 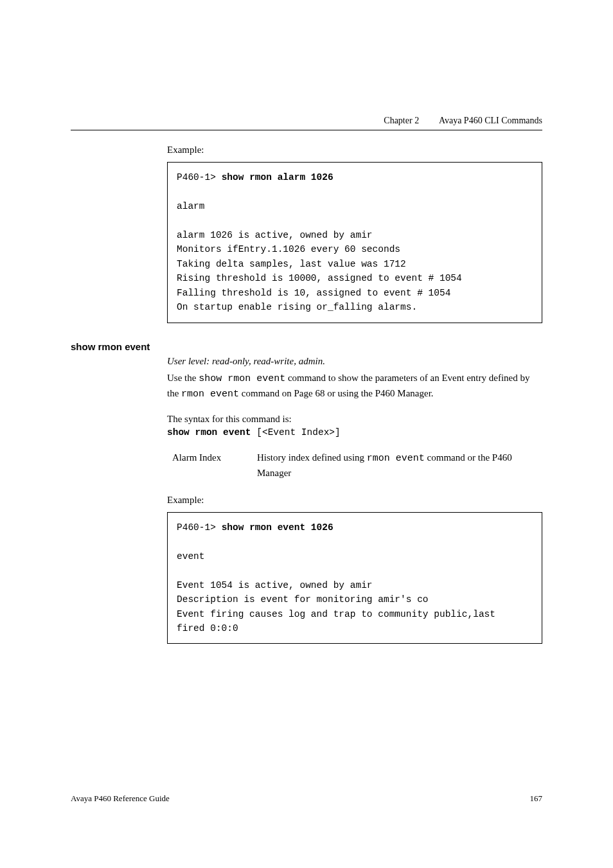 I want to click on example-label-1: Example:, so click(x=355, y=150).